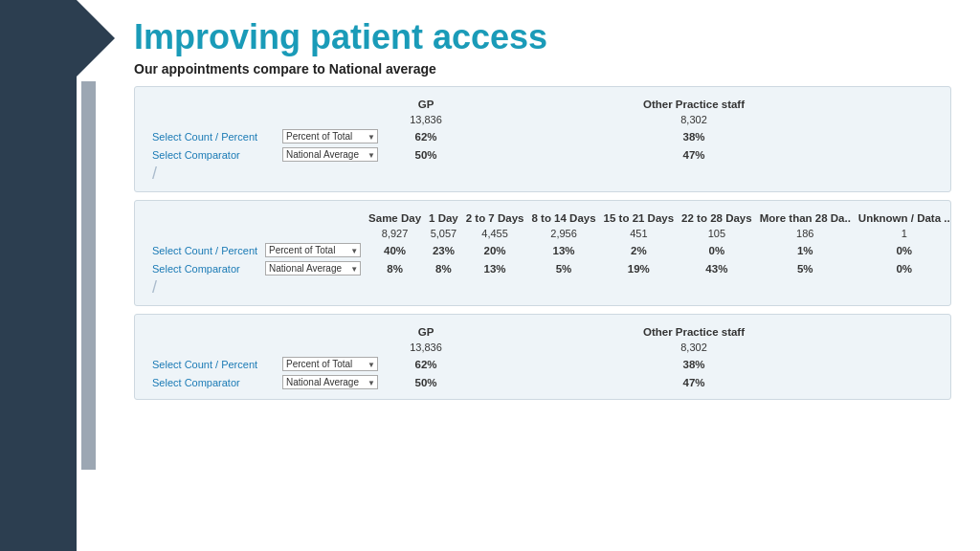 This screenshot has height=551, width=980. I want to click on col-gp-p3: GP, so click(426, 332).